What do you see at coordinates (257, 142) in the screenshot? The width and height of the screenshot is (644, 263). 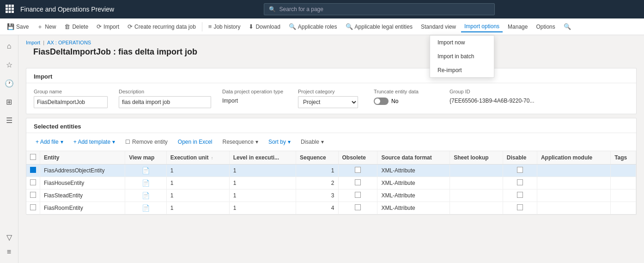 I see `resequence-chevron: ▾` at bounding box center [257, 142].